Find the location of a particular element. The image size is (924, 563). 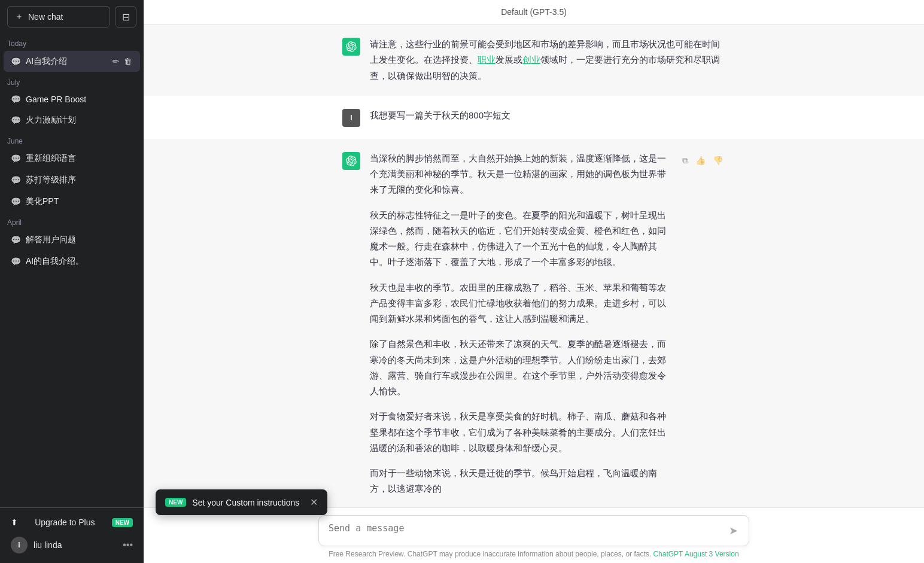

section-july-label: July is located at coordinates (72, 81).